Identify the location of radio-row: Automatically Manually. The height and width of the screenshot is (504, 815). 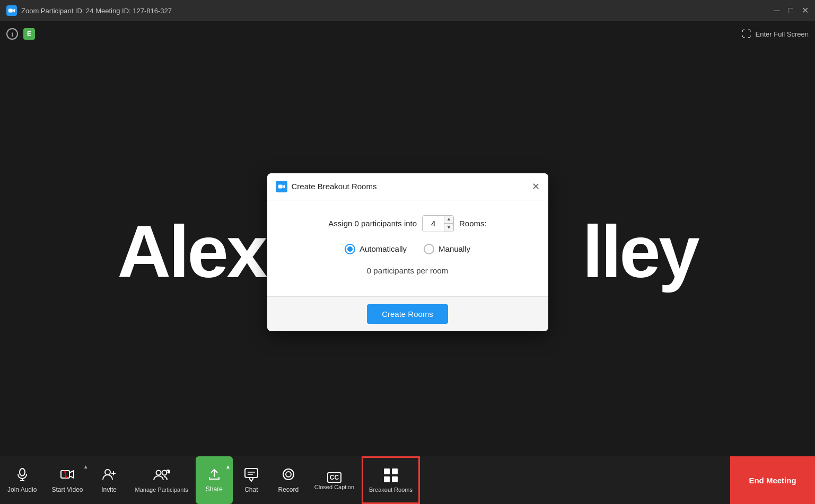
(408, 249).